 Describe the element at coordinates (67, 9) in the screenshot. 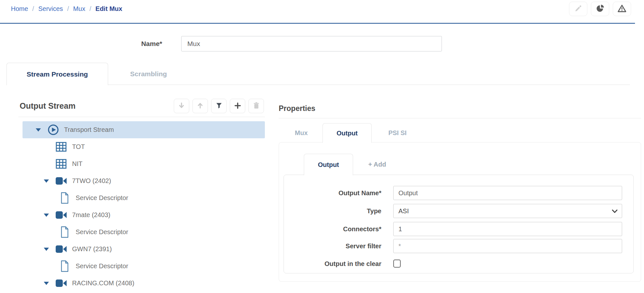

I see `breadcrumb: Home / Services / Mux / Edit Mux` at that location.